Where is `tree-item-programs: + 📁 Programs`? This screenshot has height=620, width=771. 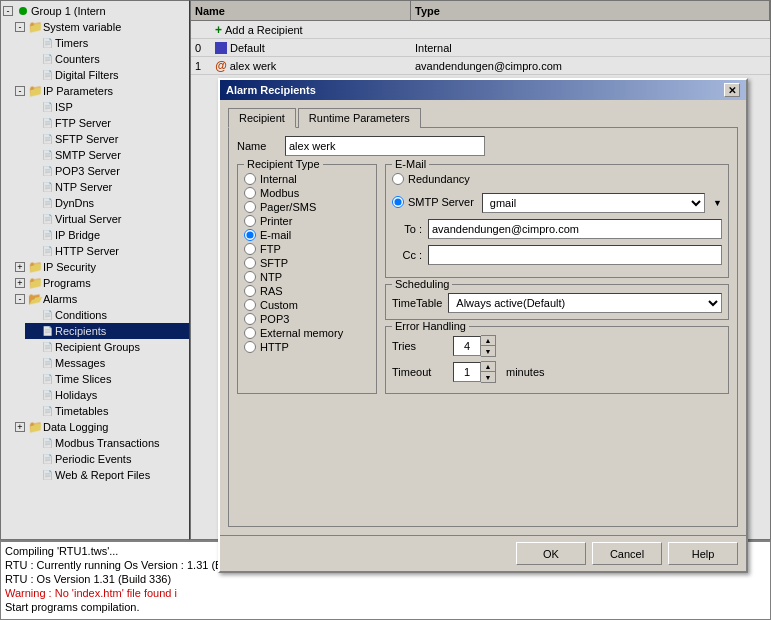
tree-item-programs: + 📁 Programs is located at coordinates (101, 283).